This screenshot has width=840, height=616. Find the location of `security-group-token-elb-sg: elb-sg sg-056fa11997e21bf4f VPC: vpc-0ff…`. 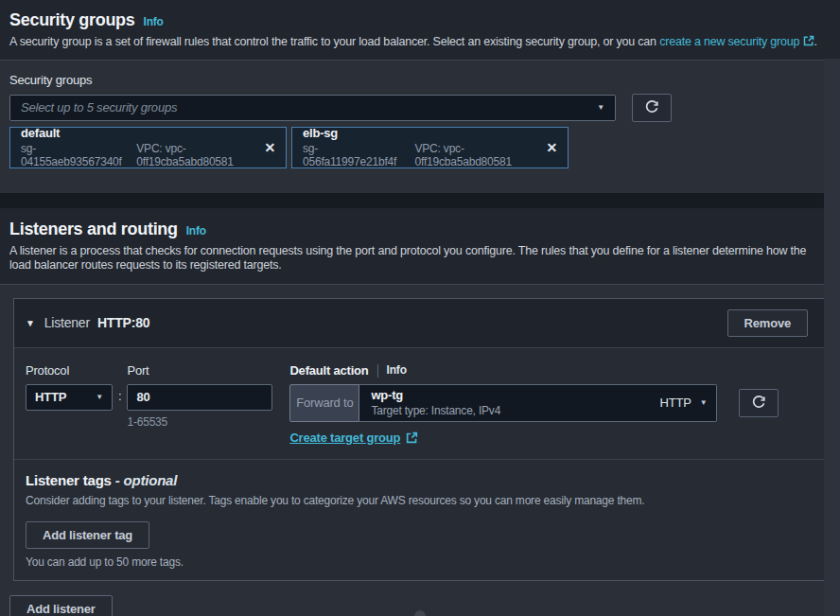

security-group-token-elb-sg: elb-sg sg-056fa11997e21bf4f VPC: vpc-0ff… is located at coordinates (429, 148).